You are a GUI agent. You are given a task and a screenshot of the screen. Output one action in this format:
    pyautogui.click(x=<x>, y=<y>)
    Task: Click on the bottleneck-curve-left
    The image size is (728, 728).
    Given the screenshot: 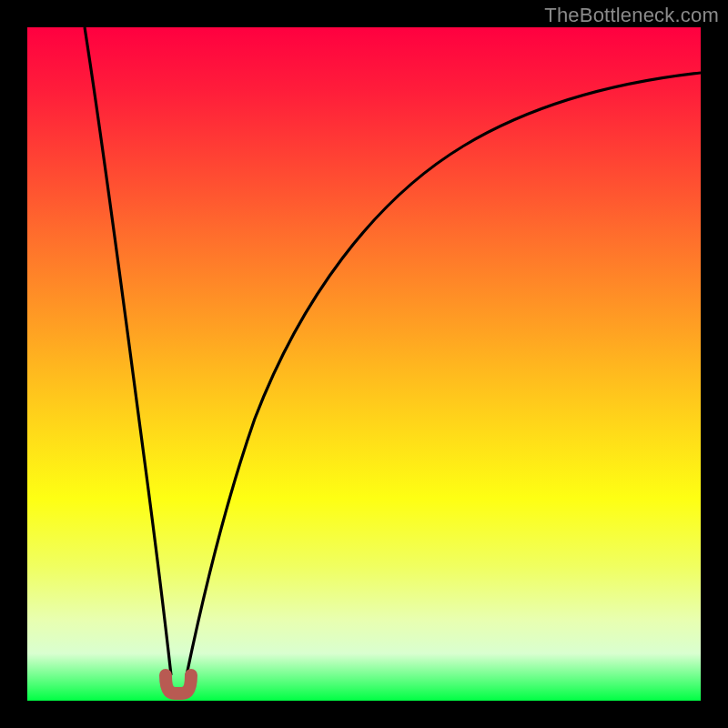 What is the action you would take?
    pyautogui.click(x=127, y=351)
    